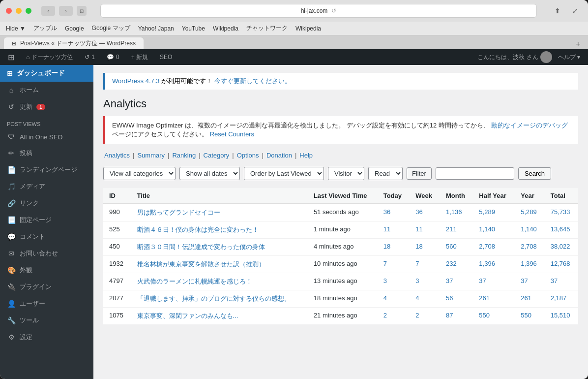  I want to click on total-link: 12,768, so click(560, 264).